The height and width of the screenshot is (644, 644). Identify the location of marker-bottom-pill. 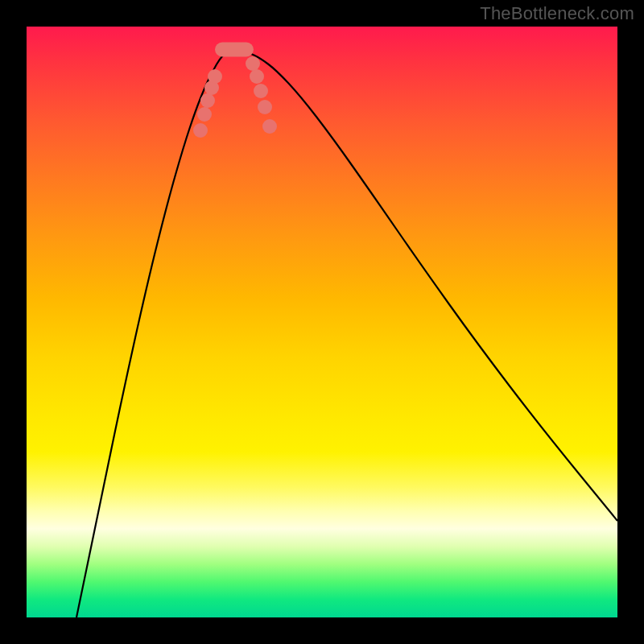
(234, 50).